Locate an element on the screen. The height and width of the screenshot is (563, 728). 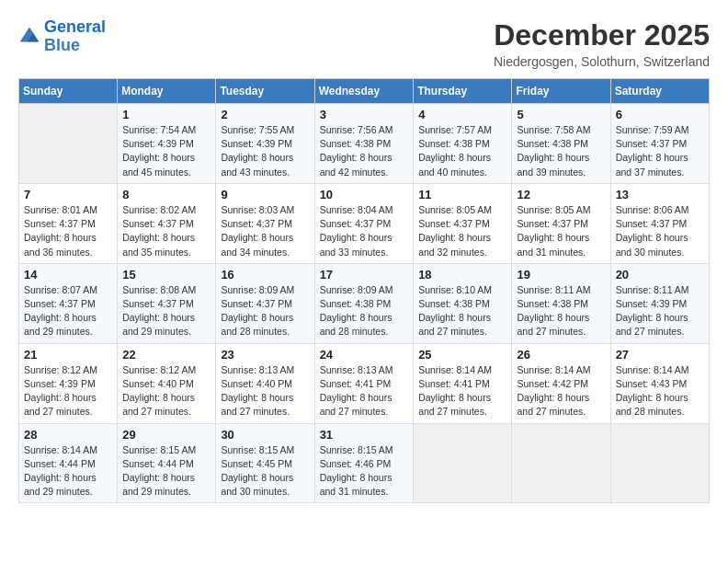
calendar-cell: 25Sunrise: 8:14 AMSunset: 4:41 PMDayligh… is located at coordinates (463, 383).